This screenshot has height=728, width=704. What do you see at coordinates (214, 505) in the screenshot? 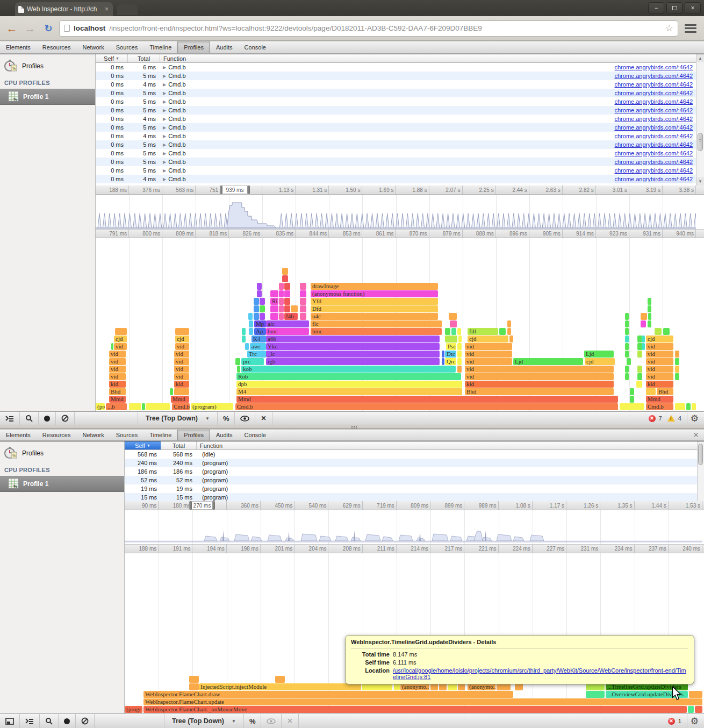
I see `selection-handle-right` at bounding box center [214, 505].